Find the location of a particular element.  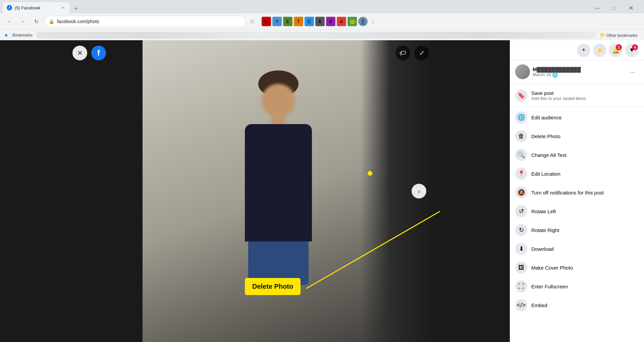

menu-item-content-embed: Embed is located at coordinates (585, 305).